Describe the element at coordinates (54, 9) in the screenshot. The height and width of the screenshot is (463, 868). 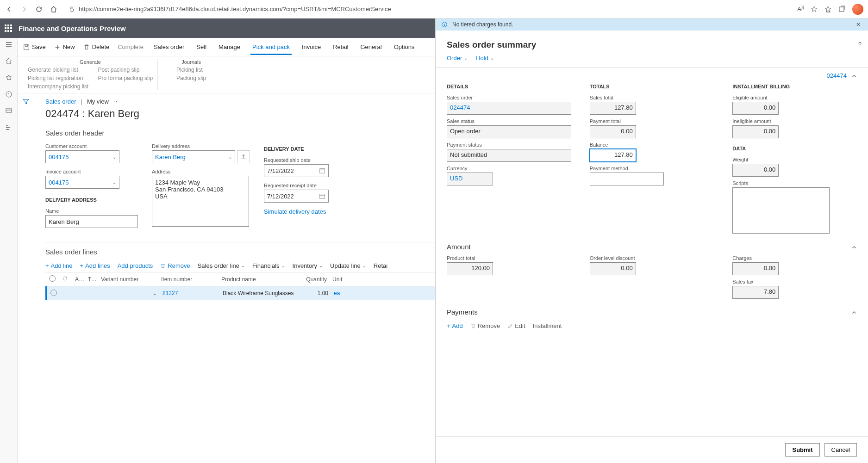
I see `home-button` at that location.